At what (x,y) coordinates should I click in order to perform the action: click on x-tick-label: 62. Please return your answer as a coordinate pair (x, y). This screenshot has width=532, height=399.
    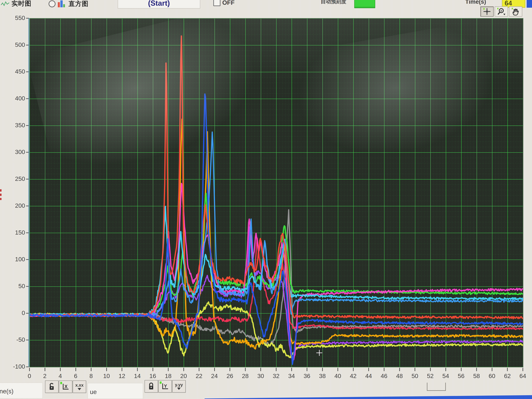
    Looking at the image, I should click on (507, 376).